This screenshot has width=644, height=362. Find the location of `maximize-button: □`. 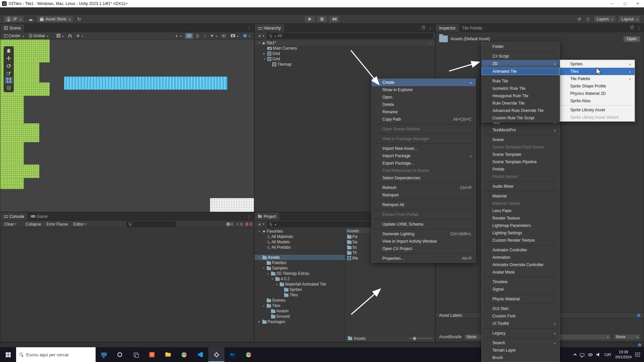

maximize-button: □ is located at coordinates (625, 4).